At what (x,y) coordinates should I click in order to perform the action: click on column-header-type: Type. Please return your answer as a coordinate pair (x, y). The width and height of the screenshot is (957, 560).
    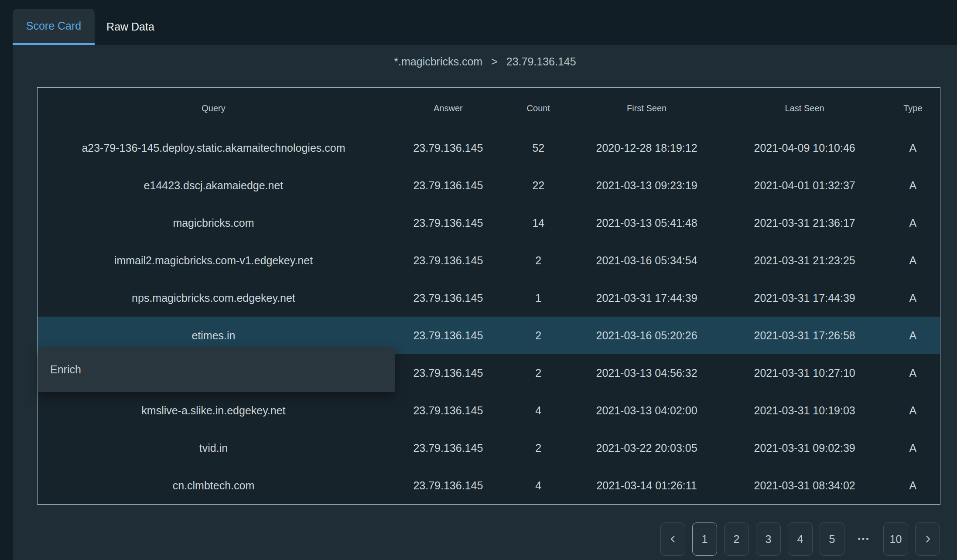
    Looking at the image, I should click on (913, 108).